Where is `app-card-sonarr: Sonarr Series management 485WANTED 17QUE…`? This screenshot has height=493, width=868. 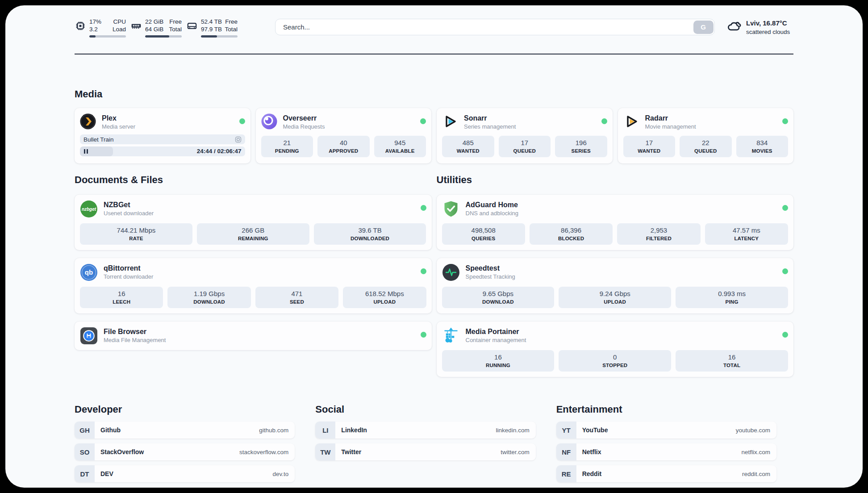
app-card-sonarr: Sonarr Series management 485WANTED 17QUE… is located at coordinates (525, 136).